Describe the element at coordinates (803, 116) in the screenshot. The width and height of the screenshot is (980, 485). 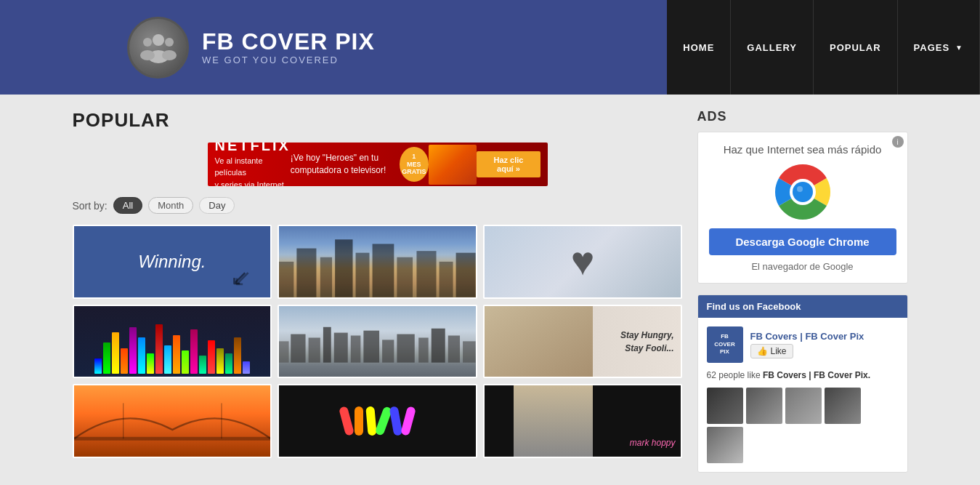
I see `ads-title: ADS` at that location.